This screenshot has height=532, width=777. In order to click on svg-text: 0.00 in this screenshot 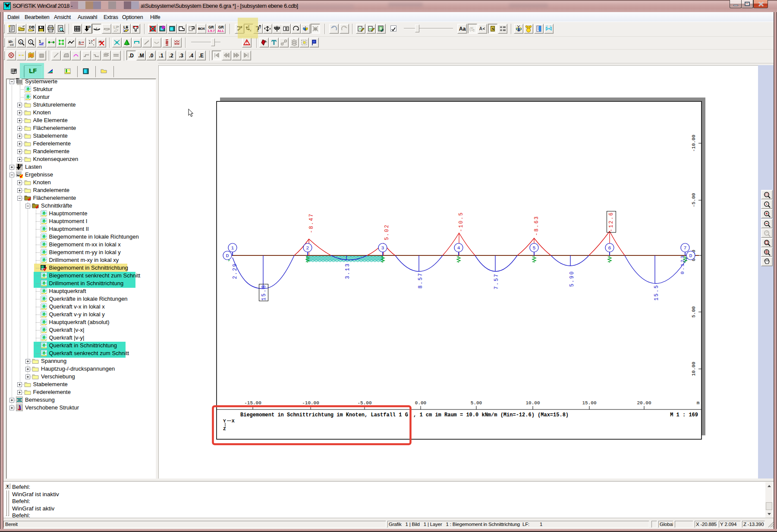, I will do `click(421, 403)`.